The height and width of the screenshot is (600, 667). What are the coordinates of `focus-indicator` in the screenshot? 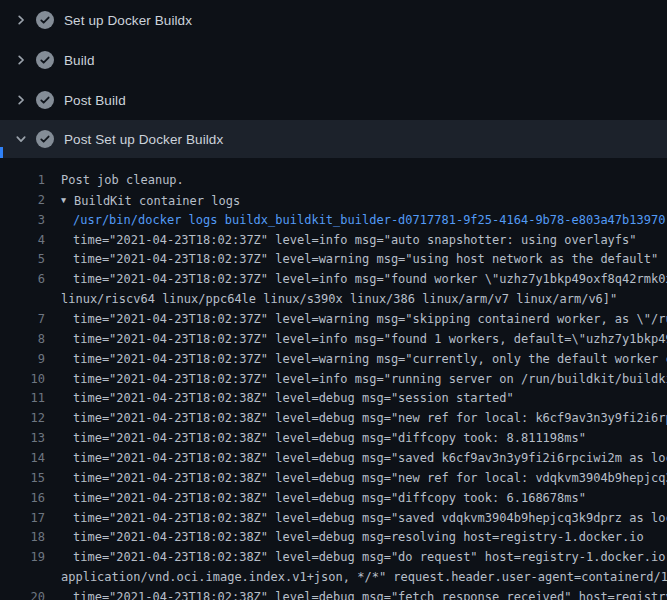 It's located at (2, 152).